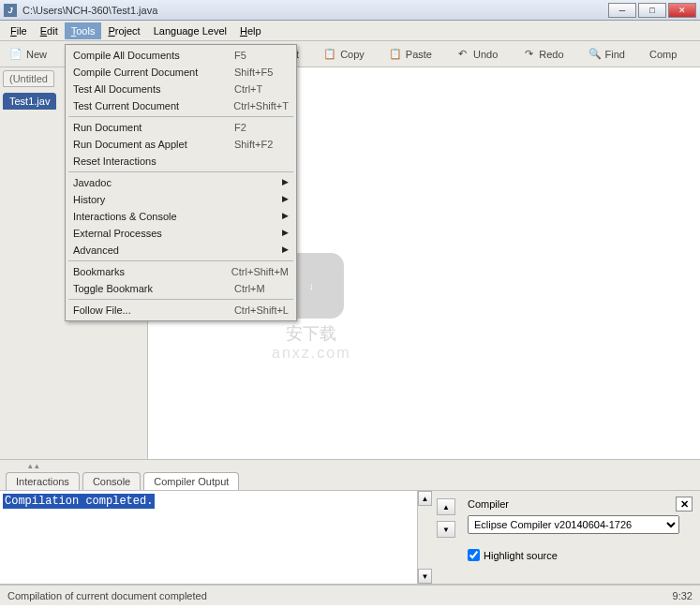 This screenshot has height=608, width=700. I want to click on status-message: Compilation of current document complete…, so click(107, 596).